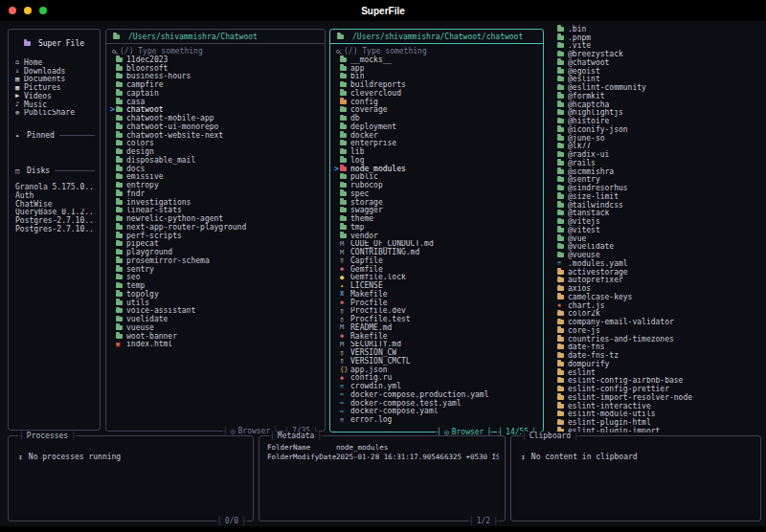  What do you see at coordinates (216, 327) in the screenshot?
I see `file-row: vueuse` at bounding box center [216, 327].